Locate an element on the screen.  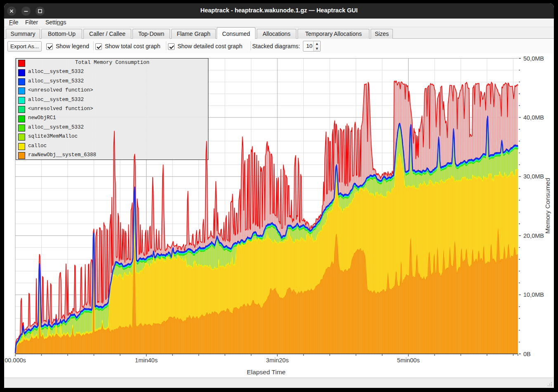
svg-text: 40,0MB is located at coordinates (534, 117).